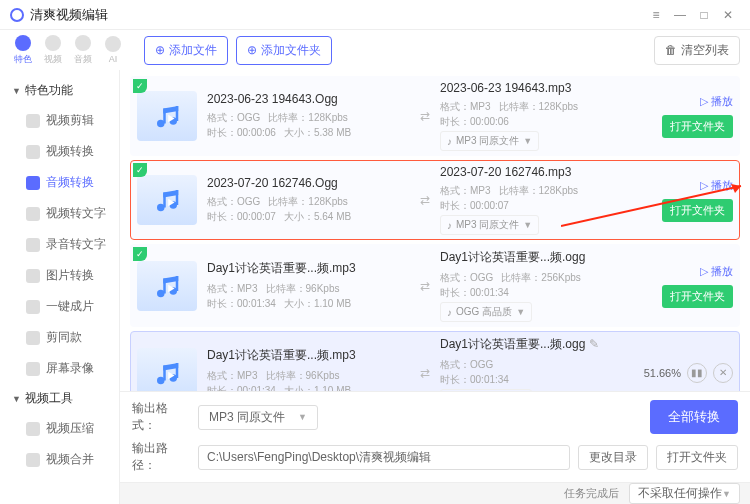 The width and height of the screenshot is (750, 504). I want to click on output-format-select: MP3 同原文件 ▼, so click(258, 418).